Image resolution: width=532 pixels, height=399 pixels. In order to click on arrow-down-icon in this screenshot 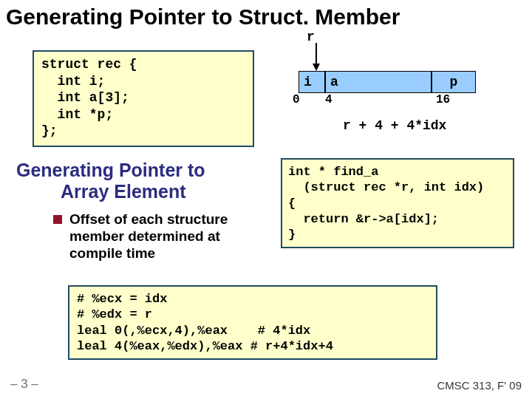, I will do `click(316, 58)`.